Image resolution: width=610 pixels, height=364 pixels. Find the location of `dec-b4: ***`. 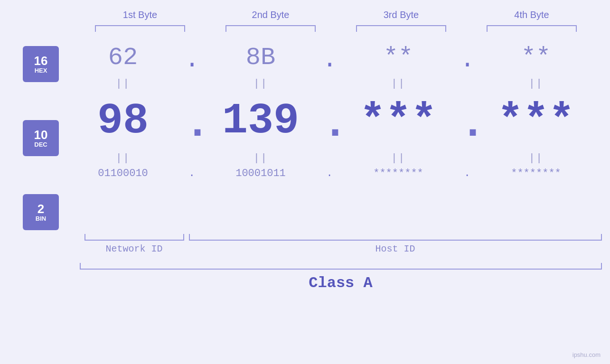

dec-b4: *** is located at coordinates (536, 121).